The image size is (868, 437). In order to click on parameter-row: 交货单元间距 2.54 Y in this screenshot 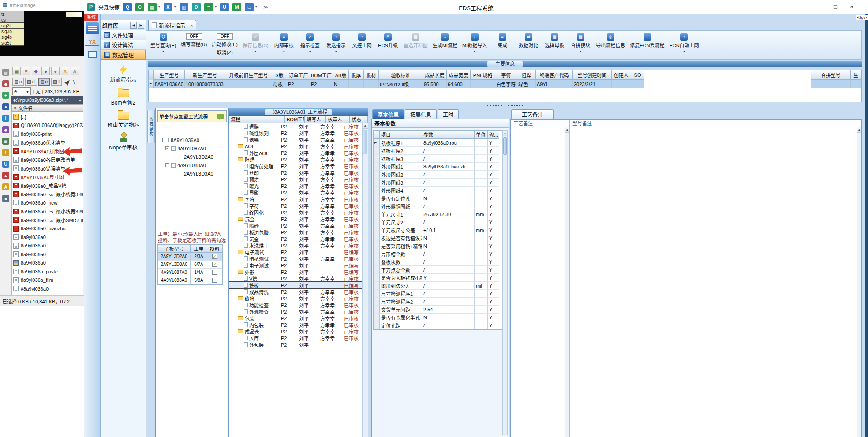, I will do `click(438, 310)`.